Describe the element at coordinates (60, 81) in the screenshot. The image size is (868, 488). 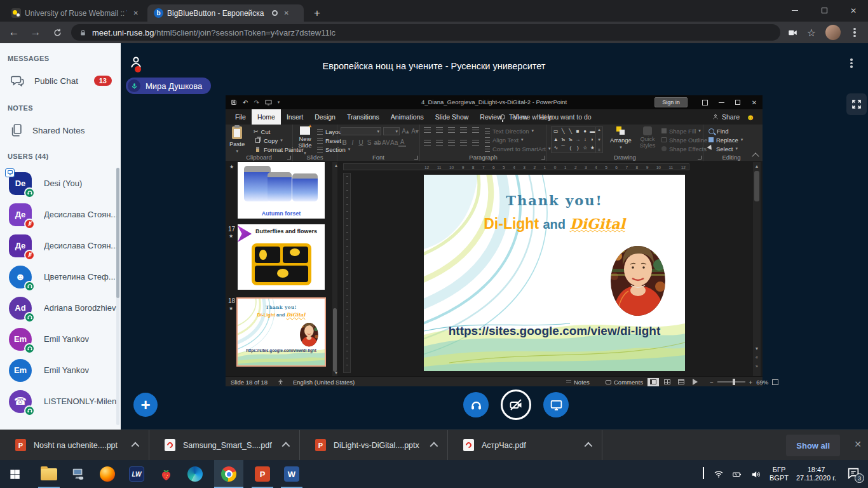
I see `public-chat-item: Public Chat 13` at that location.